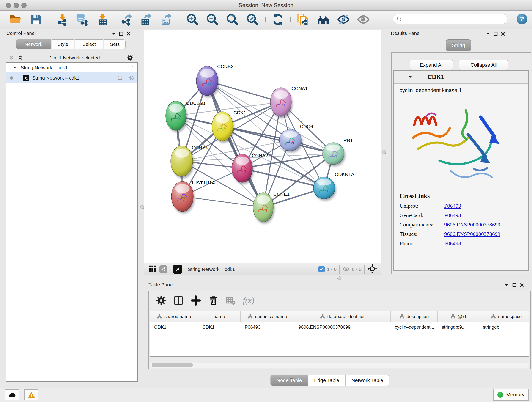 Image resolution: width=532 pixels, height=402 pixels. Describe the element at coordinates (340, 327) in the screenshot. I see `table-row: CDK1CDK1P064939606.ENSP00000378699cyclin…` at that location.